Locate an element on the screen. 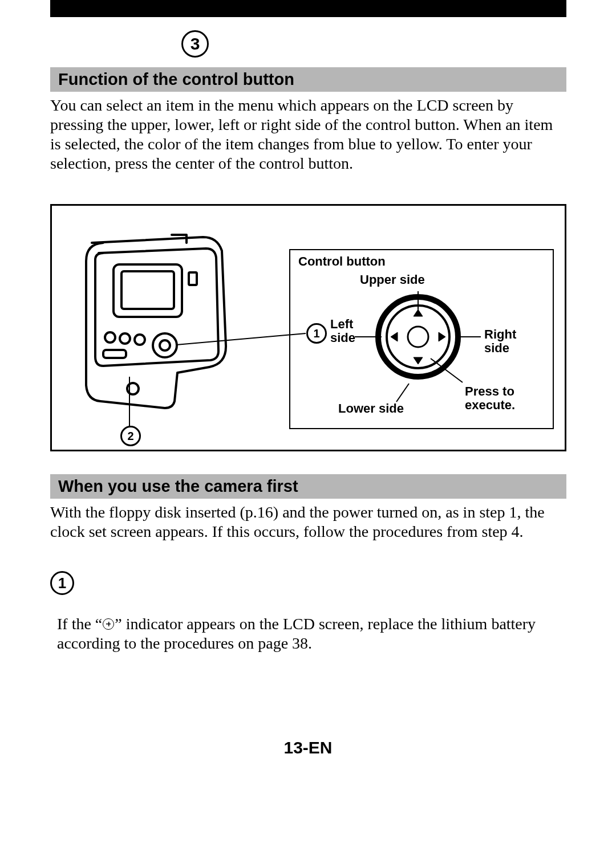 The image size is (616, 868). step-number-1: 1 is located at coordinates (62, 583).